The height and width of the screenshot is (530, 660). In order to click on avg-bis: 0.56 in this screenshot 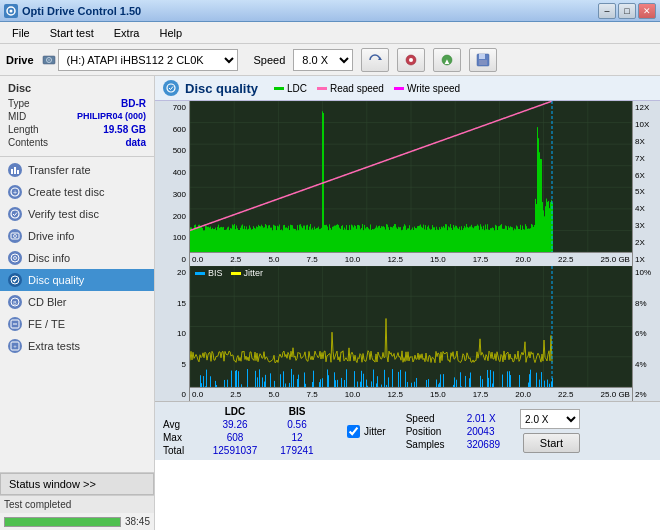, I will do `click(297, 424)`.